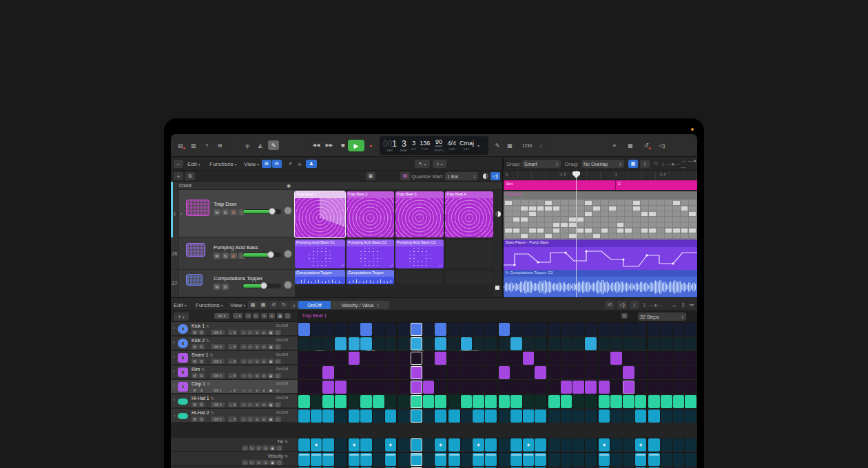 The width and height of the screenshot is (868, 468). I want to click on liveloops-cell: Pumping Acid Bass C3⤾, so click(420, 254).